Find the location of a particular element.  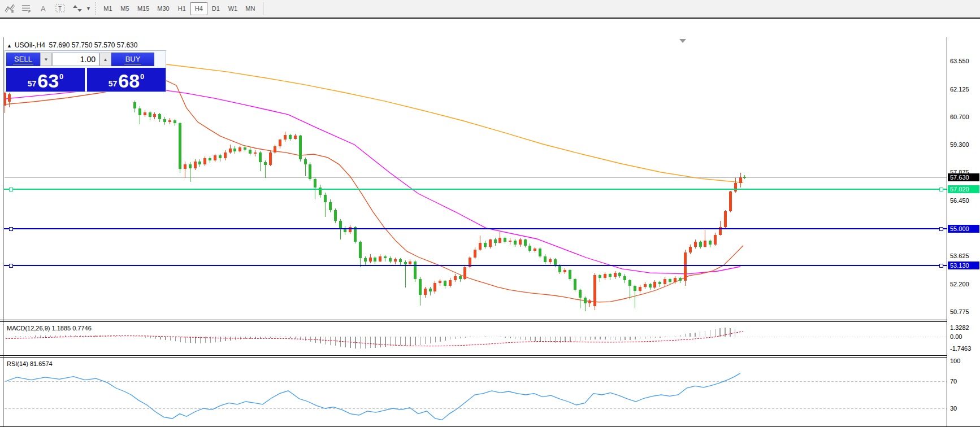

svg-text: A is located at coordinates (43, 9).